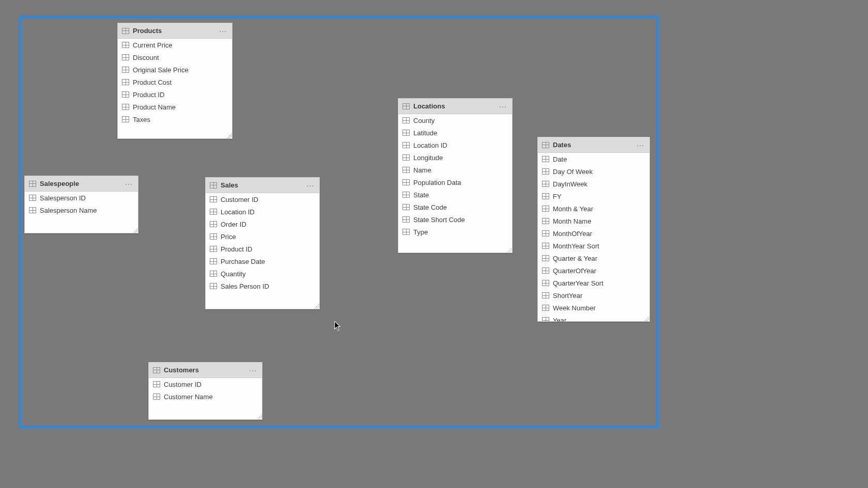 The height and width of the screenshot is (488, 868). What do you see at coordinates (245, 286) in the screenshot?
I see `field-label: Sales Person ID` at bounding box center [245, 286].